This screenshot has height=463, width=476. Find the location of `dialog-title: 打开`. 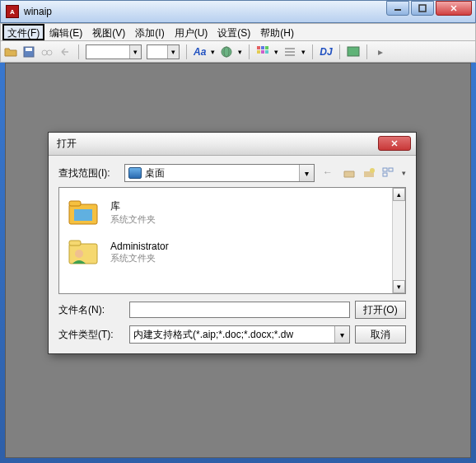

dialog-title: 打开 is located at coordinates (67, 143).